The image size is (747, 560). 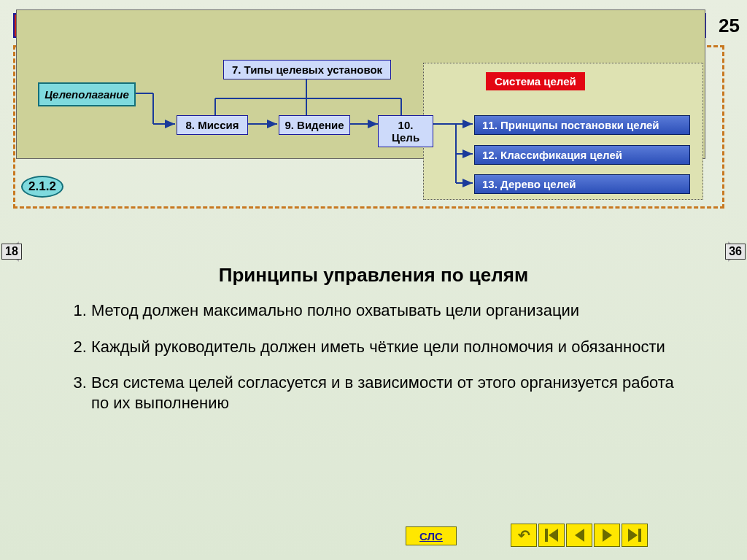 What do you see at coordinates (551, 535) in the screenshot?
I see `nav-first-button` at bounding box center [551, 535].